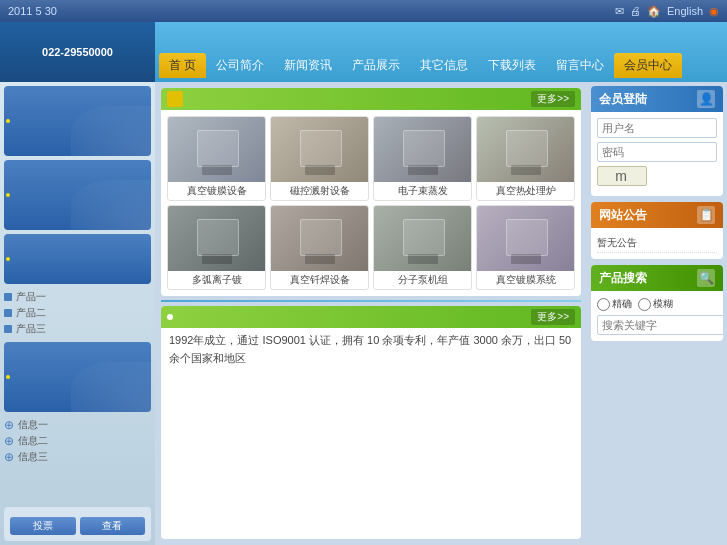 The height and width of the screenshot is (545, 727). I want to click on plus-icon-3: ⊕, so click(9, 457).